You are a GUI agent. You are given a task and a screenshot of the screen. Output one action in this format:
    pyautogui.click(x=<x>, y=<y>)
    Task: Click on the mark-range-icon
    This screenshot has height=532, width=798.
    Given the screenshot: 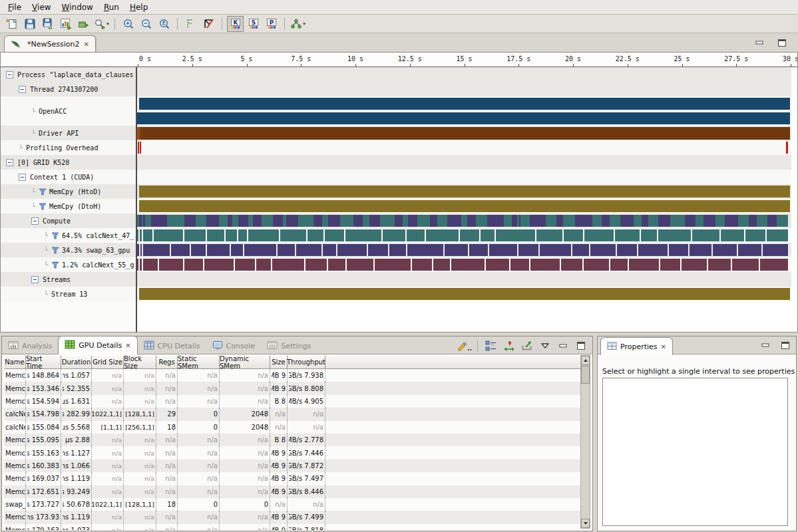 What is the action you would take?
    pyautogui.click(x=190, y=24)
    